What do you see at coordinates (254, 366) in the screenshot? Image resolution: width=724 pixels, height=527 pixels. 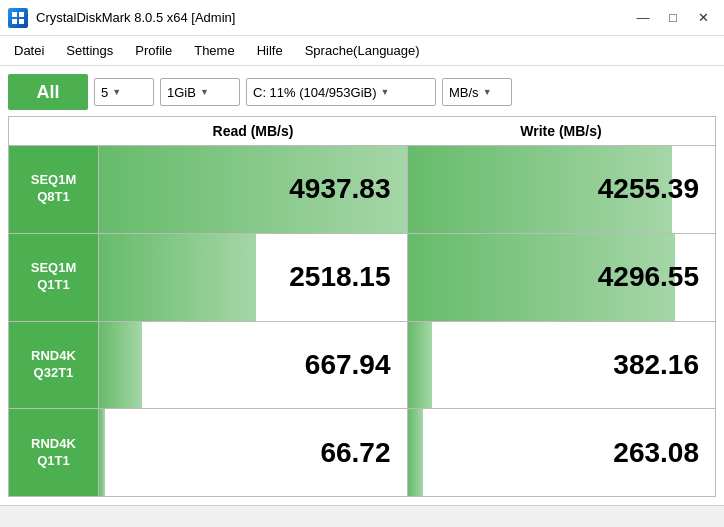 I see `read-value-cell: 667.94` at bounding box center [254, 366].